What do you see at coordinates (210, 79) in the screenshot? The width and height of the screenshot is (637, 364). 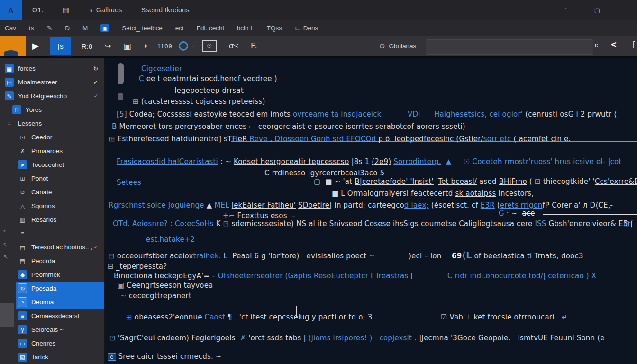 I see `text-segment: ee t eeatmrtai socd.hencf vecdree )` at bounding box center [210, 79].